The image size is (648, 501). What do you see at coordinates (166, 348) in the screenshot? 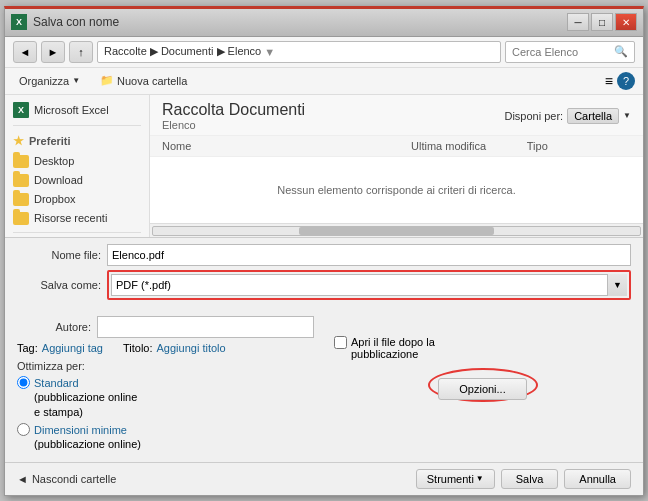
I see `tag-titolo-row: Tag: Aggiungi tag Titolo: Aggiungi titol…` at bounding box center [166, 348].